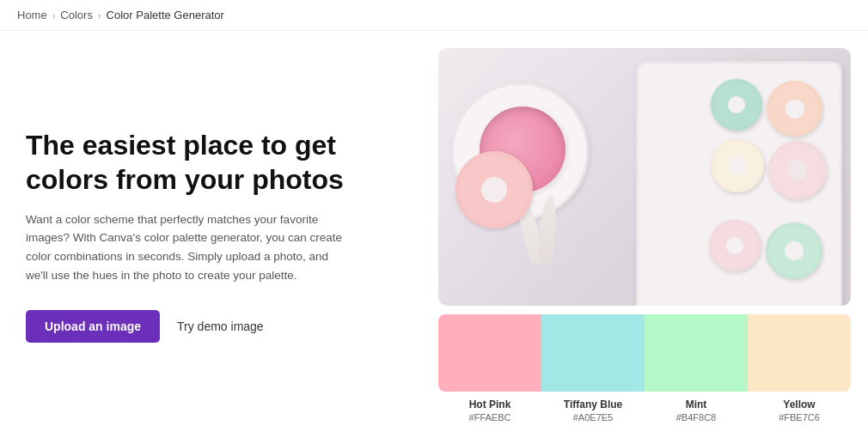 The image size is (868, 432). I want to click on tray, so click(739, 184).